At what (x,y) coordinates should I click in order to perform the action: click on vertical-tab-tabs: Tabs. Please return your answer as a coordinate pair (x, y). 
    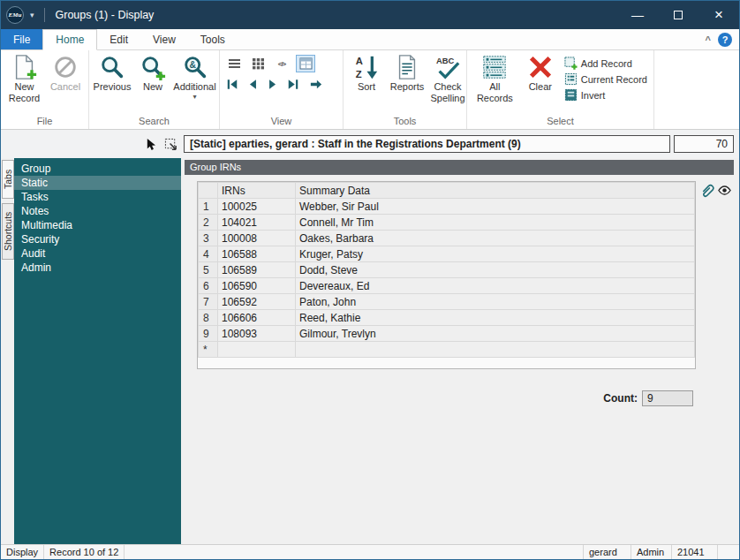
    Looking at the image, I should click on (8, 179).